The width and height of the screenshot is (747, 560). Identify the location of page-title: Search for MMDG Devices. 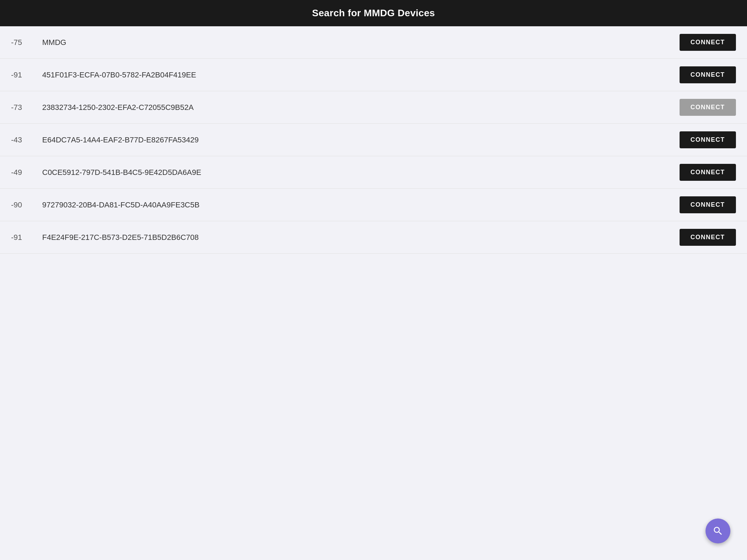
(374, 13).